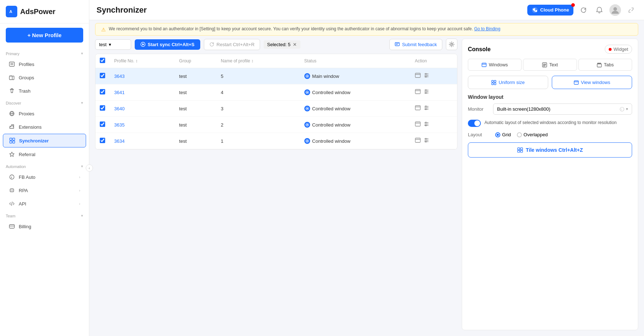  What do you see at coordinates (367, 30) in the screenshot?
I see `alert-banner: ⚠ We recommend you to bind an authentica…` at bounding box center [367, 30].